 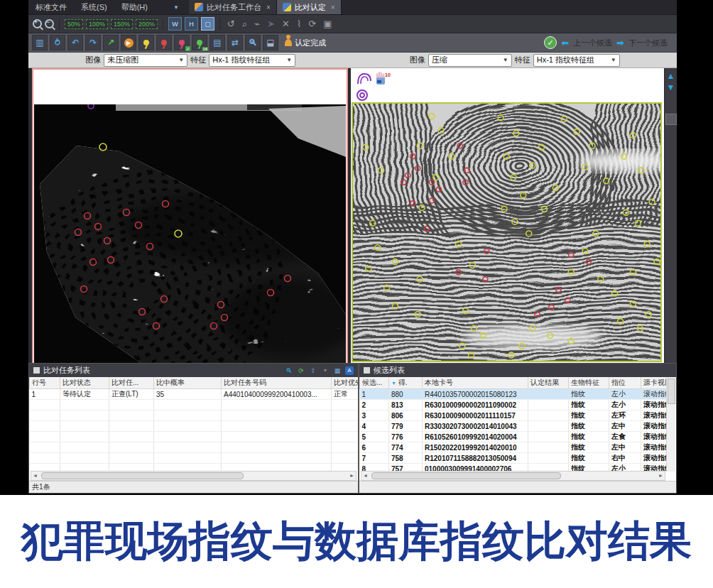 I want to click on fit-height-button: H, so click(x=192, y=24).